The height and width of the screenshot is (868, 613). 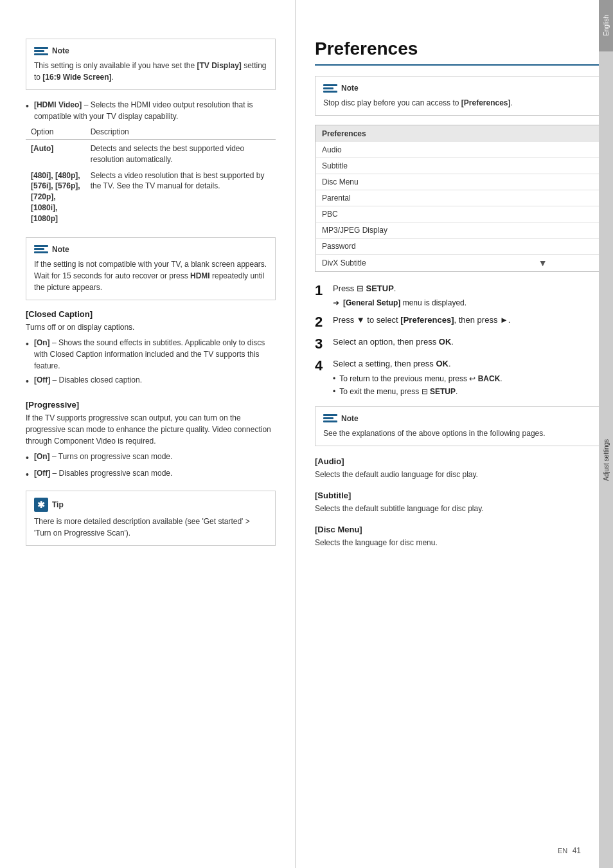 I want to click on option-resolutions: [480i], [480p],[576i], [576p],[720p],[10…, so click(x=55, y=197).